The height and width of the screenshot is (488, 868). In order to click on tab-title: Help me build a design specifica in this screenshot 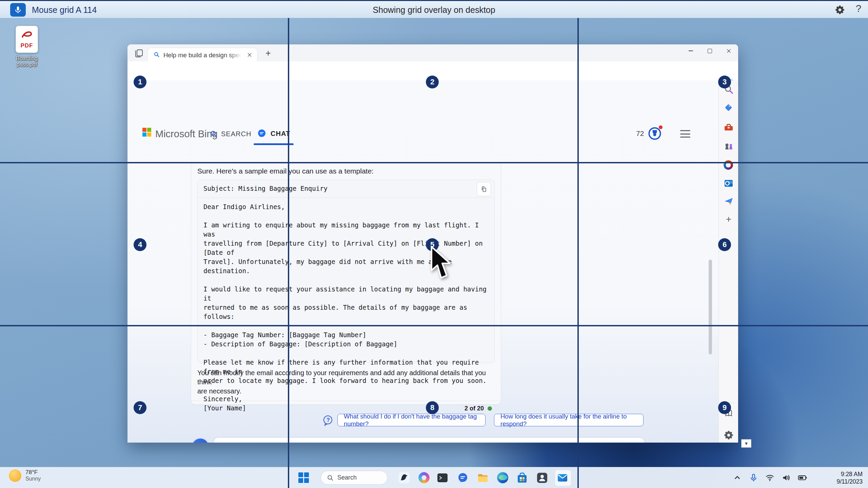, I will do `click(202, 55)`.